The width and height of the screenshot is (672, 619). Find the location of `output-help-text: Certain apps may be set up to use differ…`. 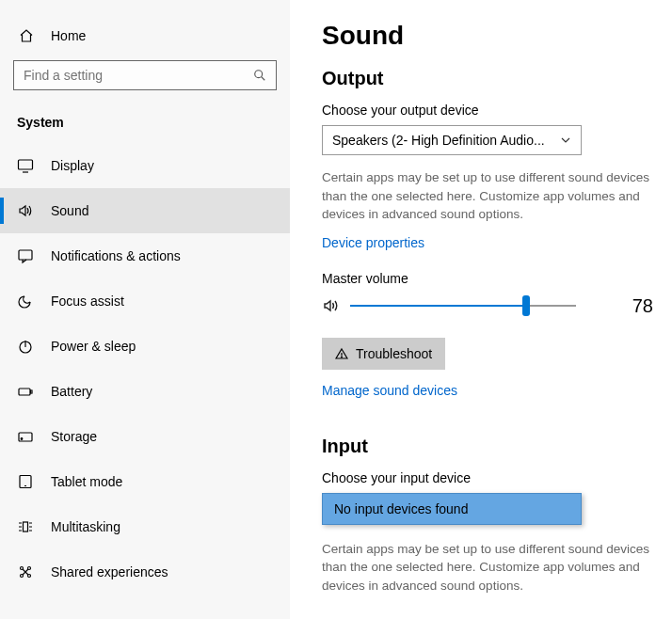

output-help-text: Certain apps may be set up to use differ… is located at coordinates (492, 196).